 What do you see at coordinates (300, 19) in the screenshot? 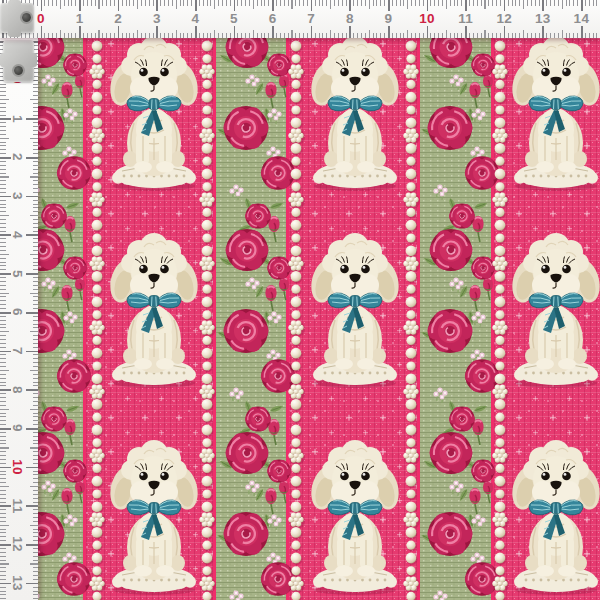
I see `horizontal-ruler: 01234567891011121314` at bounding box center [300, 19].